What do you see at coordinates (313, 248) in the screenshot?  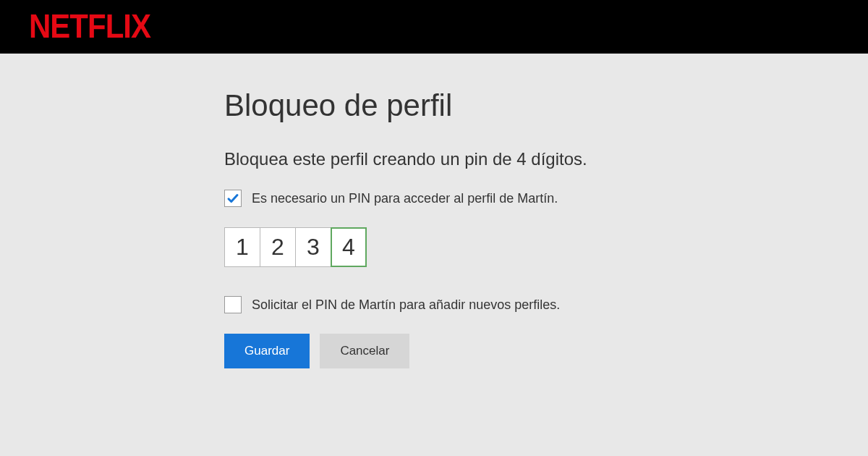 I see `pin-digit-3: 3` at bounding box center [313, 248].